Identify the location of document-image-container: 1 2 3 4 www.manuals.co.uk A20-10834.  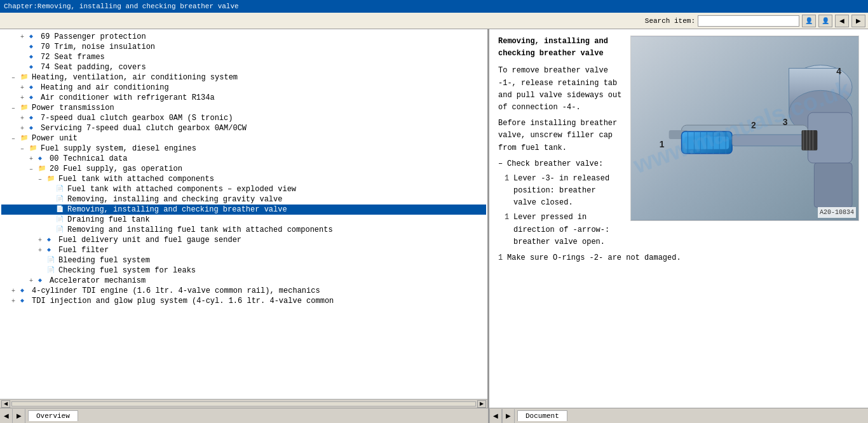
(745, 128).